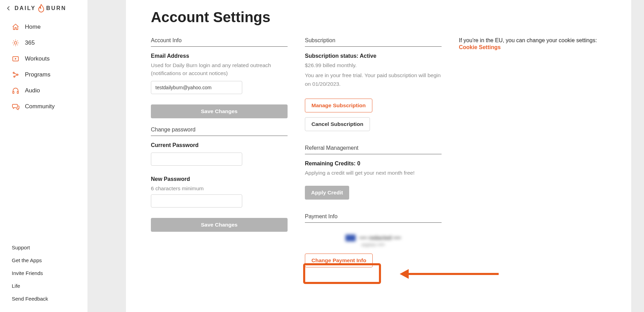 The height and width of the screenshot is (312, 644). What do you see at coordinates (351, 238) in the screenshot?
I see `credit-card-icon` at bounding box center [351, 238].